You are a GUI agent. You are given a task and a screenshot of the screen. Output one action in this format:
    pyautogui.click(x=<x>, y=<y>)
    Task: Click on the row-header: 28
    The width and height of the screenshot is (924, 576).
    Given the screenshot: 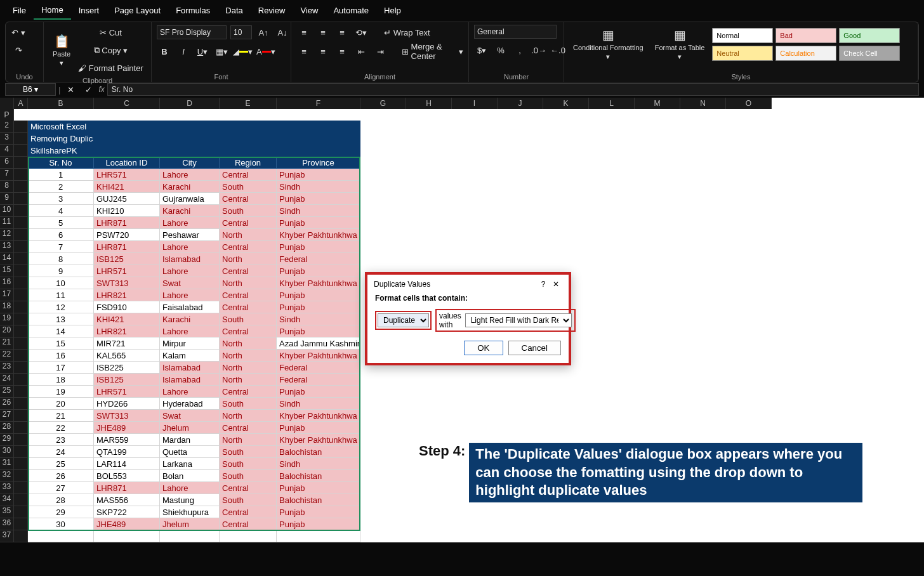 What is the action you would take?
    pyautogui.click(x=7, y=428)
    